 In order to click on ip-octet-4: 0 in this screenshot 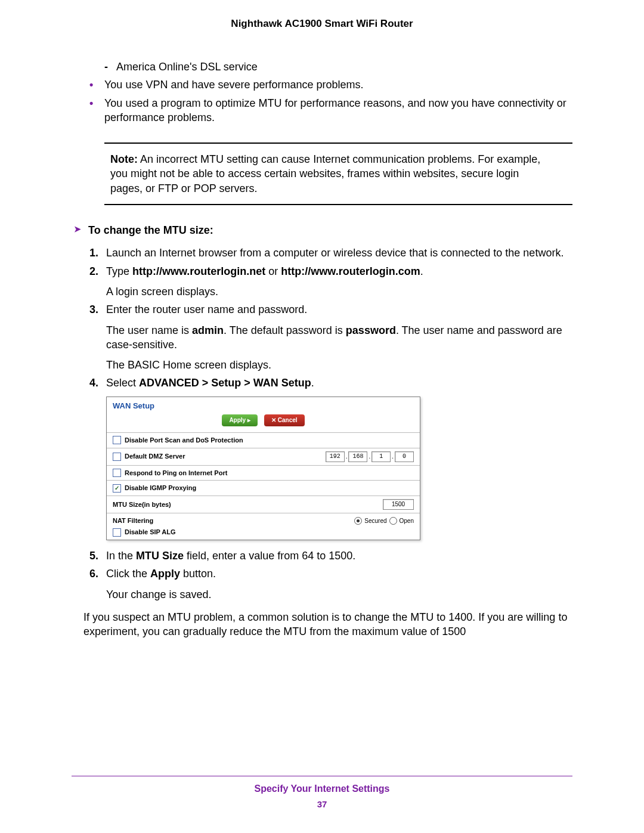, I will do `click(404, 457)`.